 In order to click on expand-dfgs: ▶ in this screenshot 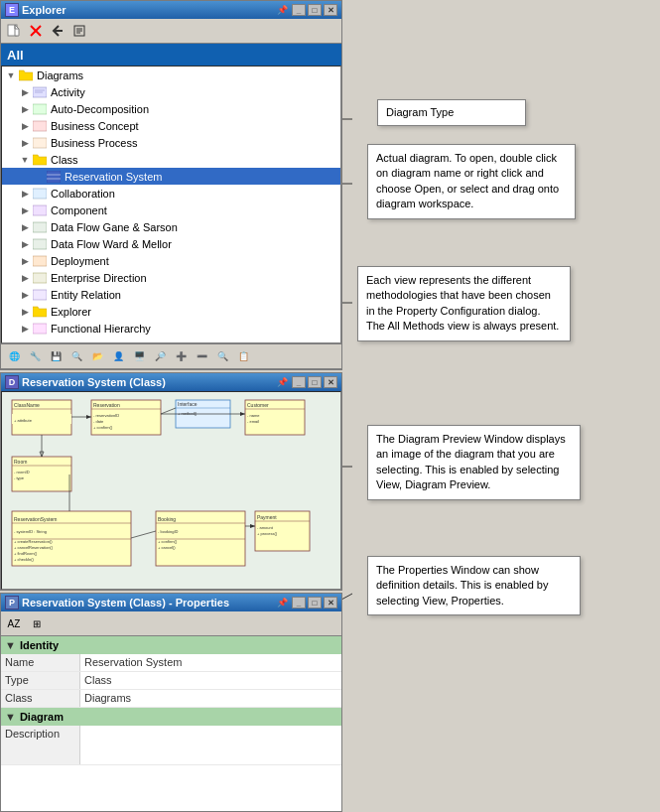, I will do `click(25, 227)`.